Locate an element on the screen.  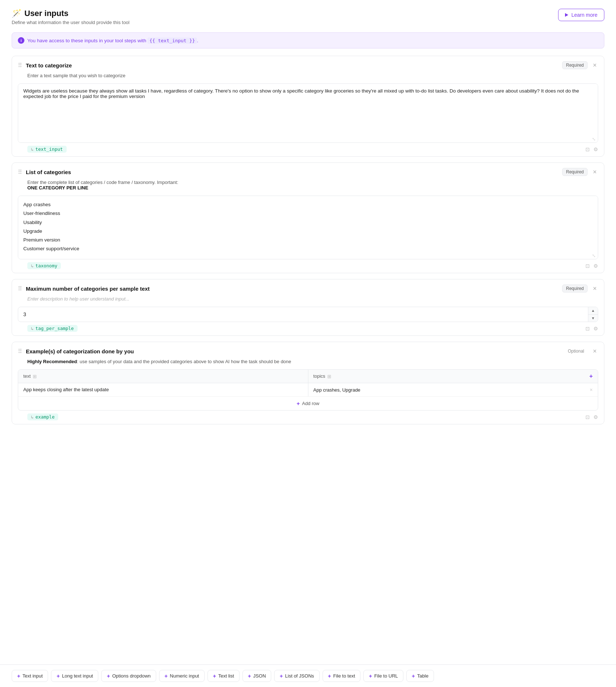
plus-icon-9: + is located at coordinates (414, 676).